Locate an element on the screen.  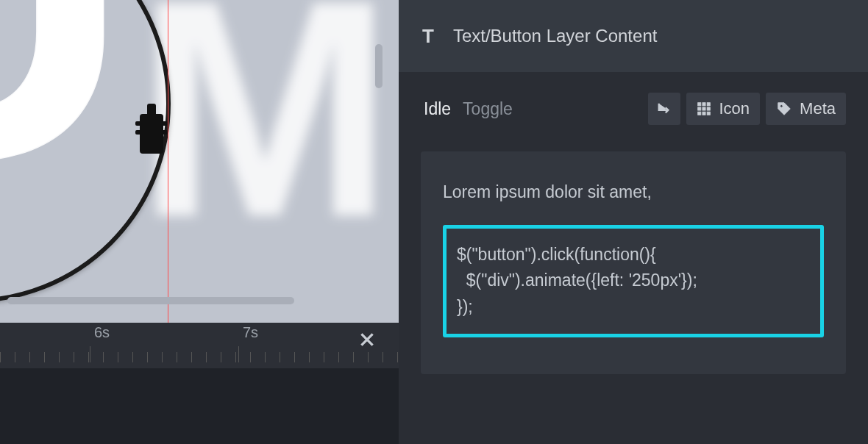
vertical-guide-line is located at coordinates (168, 162).